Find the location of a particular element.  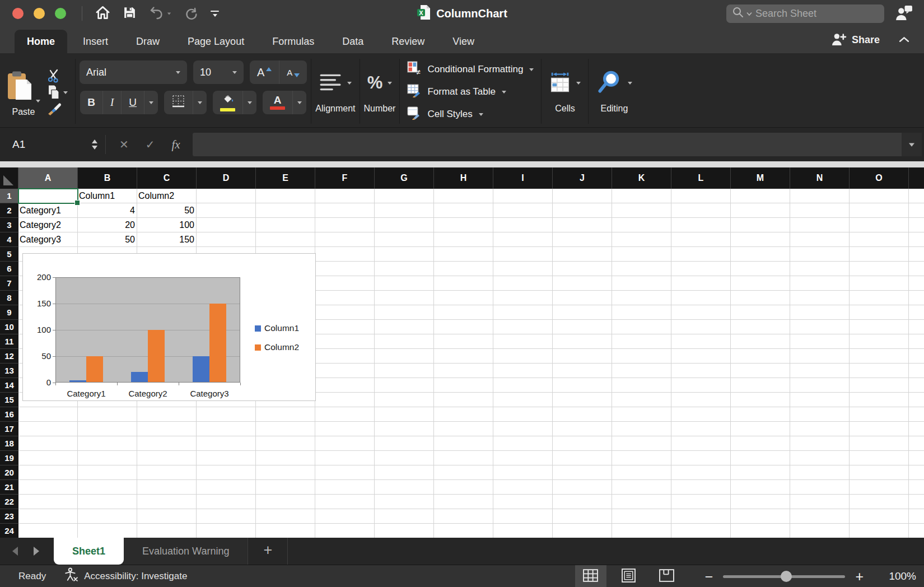

cell-o4 is located at coordinates (879, 240).